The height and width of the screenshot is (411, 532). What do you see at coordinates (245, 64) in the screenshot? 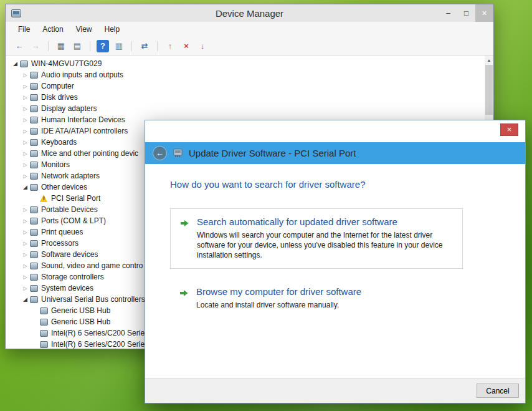
I see `tree-item-win-4mgvu7tg029: ◢WIN-4MGVU7TG029` at bounding box center [245, 64].